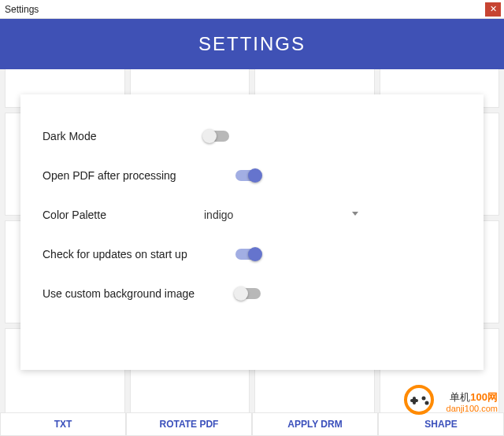 The width and height of the screenshot is (504, 436). I want to click on check-updates-toggle, so click(248, 254).